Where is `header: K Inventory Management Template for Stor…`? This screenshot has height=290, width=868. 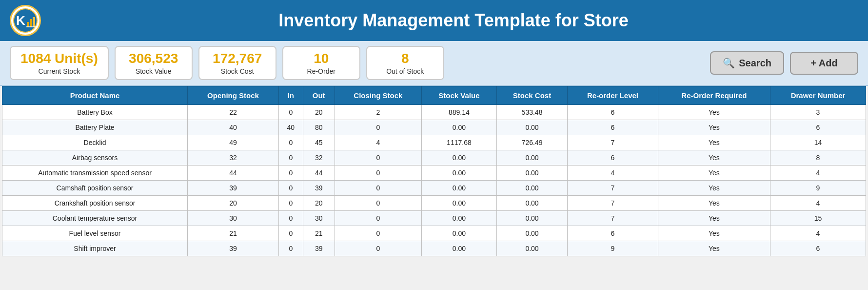 header: K Inventory Management Template for Stor… is located at coordinates (434, 21).